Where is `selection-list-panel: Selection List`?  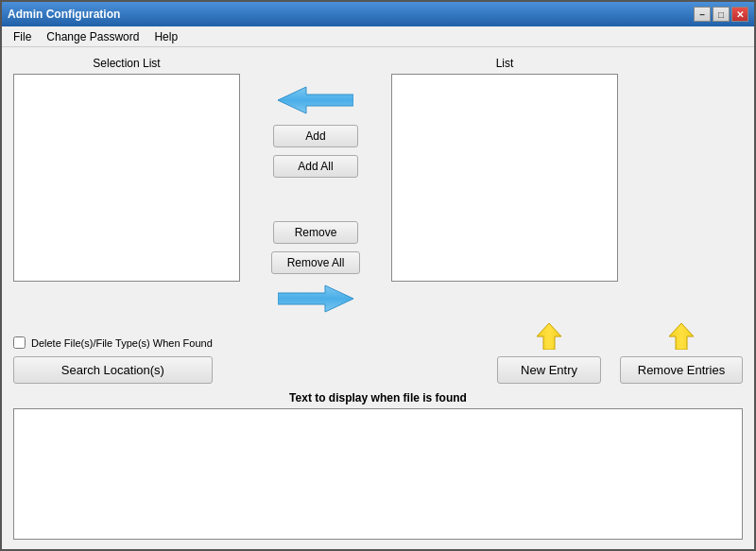 selection-list-panel: Selection List is located at coordinates (127, 169).